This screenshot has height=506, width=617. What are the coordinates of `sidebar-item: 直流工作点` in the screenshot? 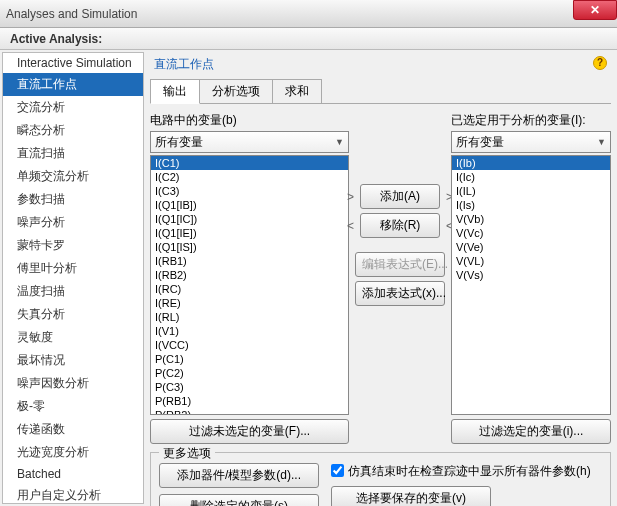 It's located at (73, 84).